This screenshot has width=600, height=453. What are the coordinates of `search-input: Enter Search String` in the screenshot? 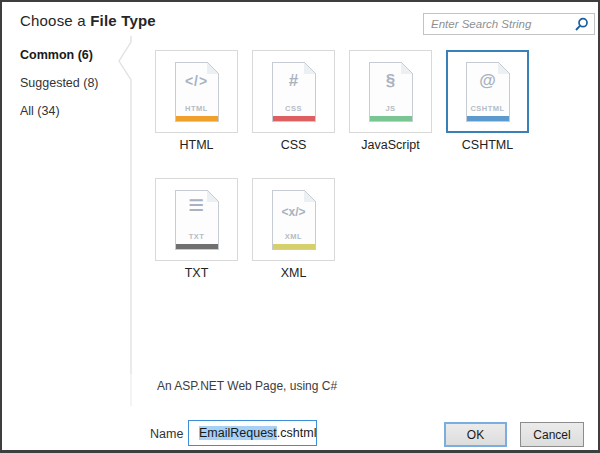 It's located at (509, 24).